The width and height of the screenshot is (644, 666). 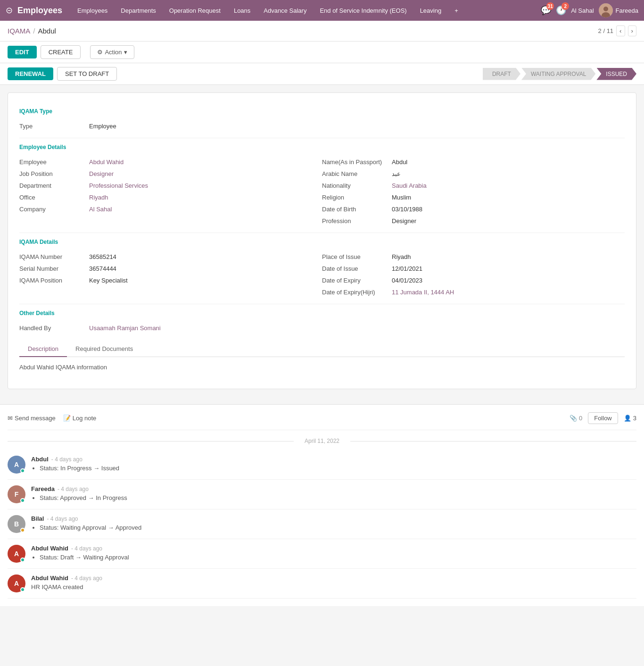 I want to click on field-label: Date of Issue, so click(x=355, y=269).